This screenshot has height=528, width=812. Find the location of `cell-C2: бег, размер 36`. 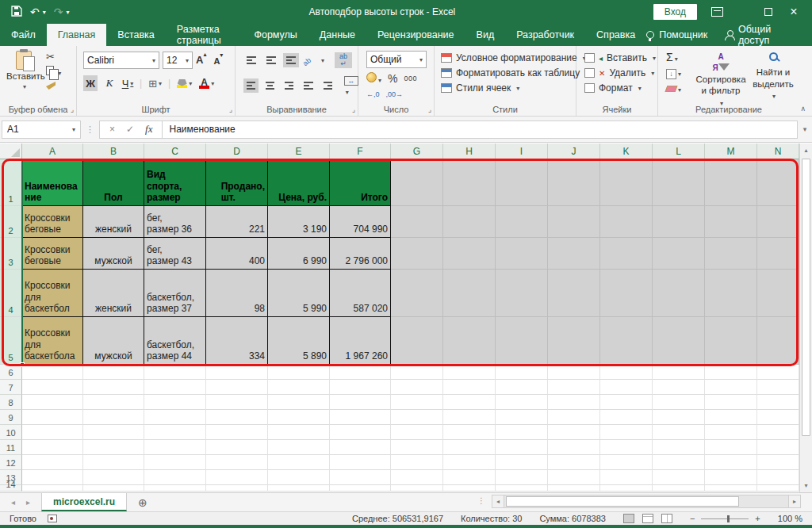

cell-C2: бег, размер 36 is located at coordinates (175, 222).